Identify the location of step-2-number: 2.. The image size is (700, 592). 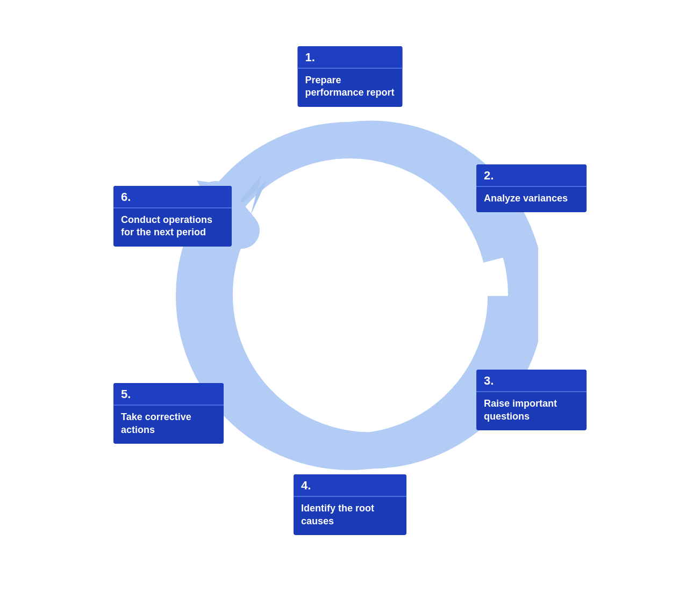
(489, 175).